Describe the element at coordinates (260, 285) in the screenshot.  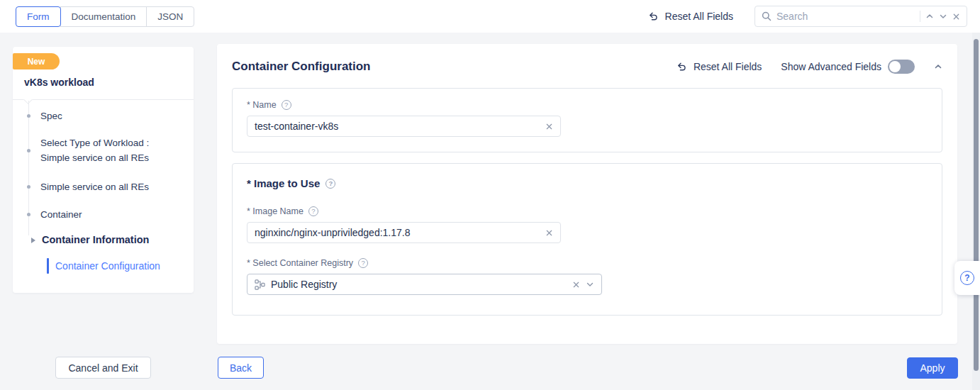
I see `registry-nodes-icon` at that location.